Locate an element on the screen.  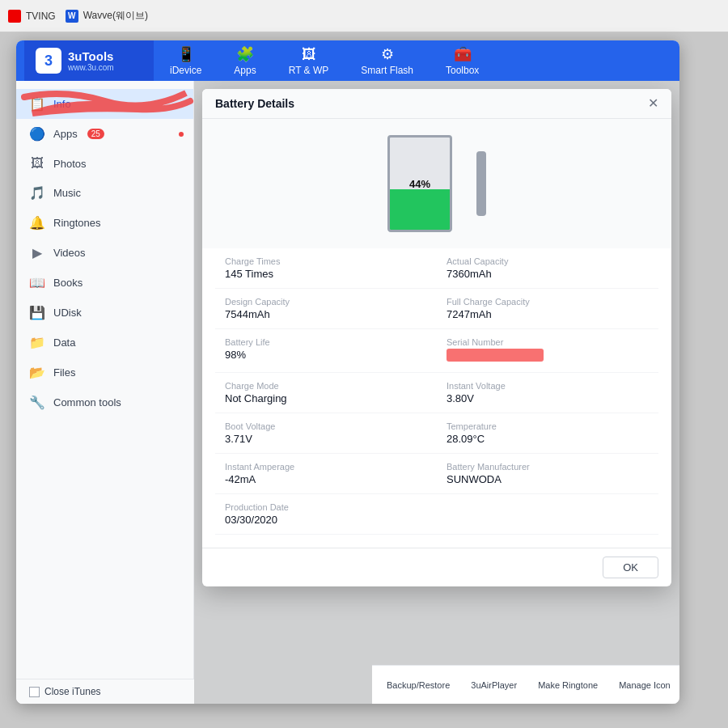
browser-tab-tving: TVING is located at coordinates (32, 16).